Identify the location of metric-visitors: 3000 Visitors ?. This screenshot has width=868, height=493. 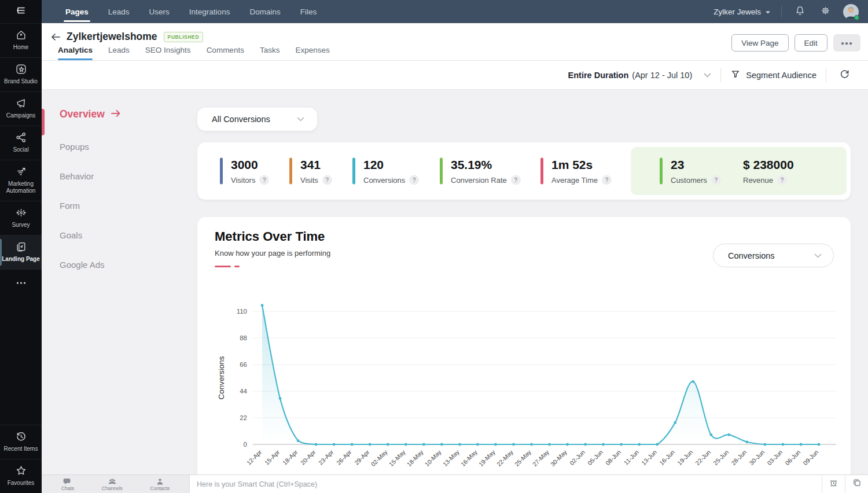
(244, 171).